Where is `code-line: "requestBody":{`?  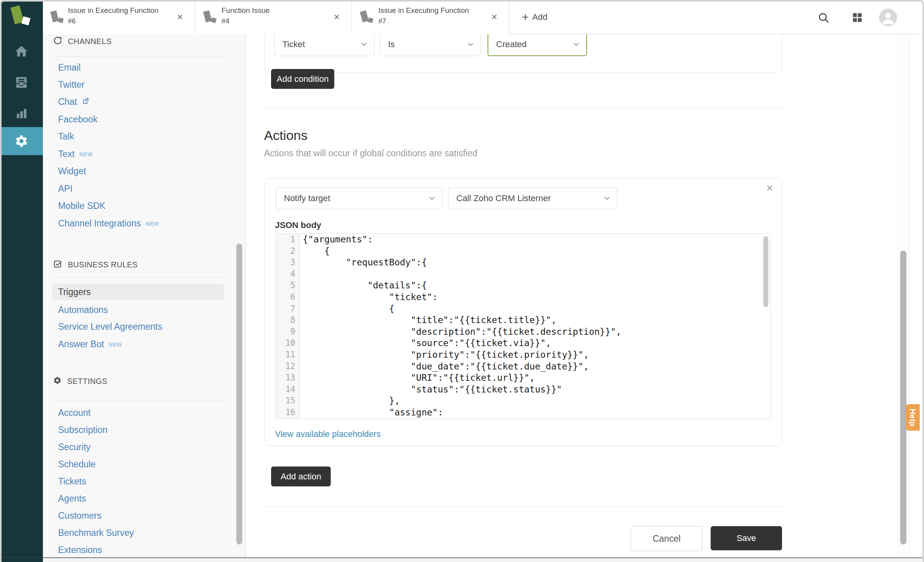
code-line: "requestBody":{ is located at coordinates (364, 263).